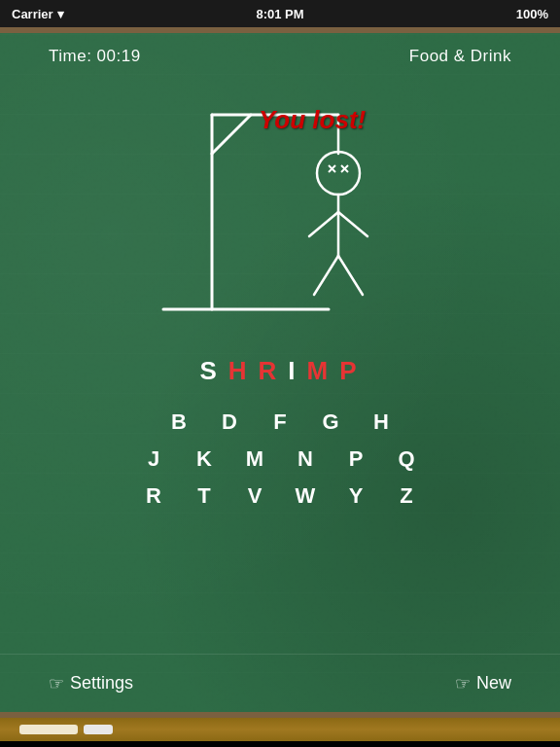 This screenshot has width=560, height=747. Describe the element at coordinates (280, 683) in the screenshot. I see `bottom-bar: ☞ Settings ☞ New` at that location.